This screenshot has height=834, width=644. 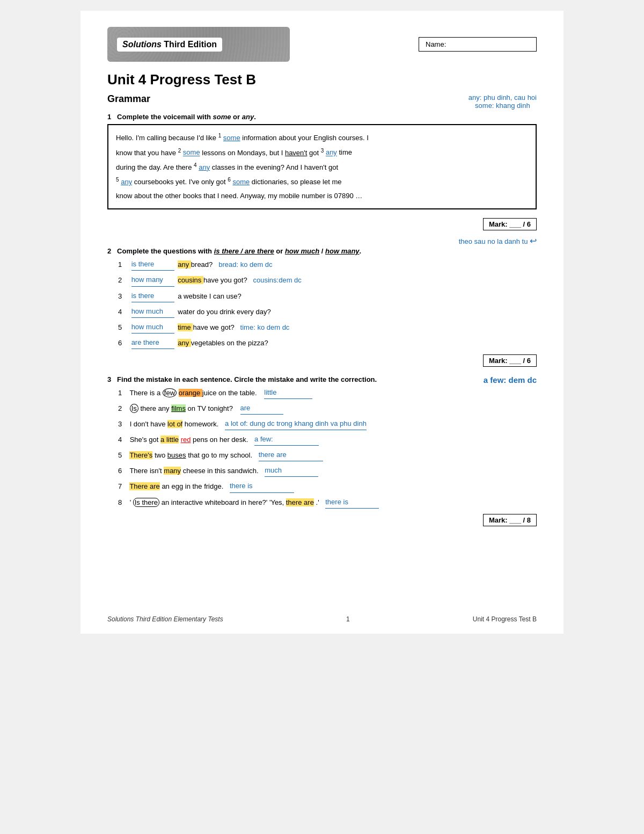 I want to click on s3-3-b: homework., so click(x=202, y=424).